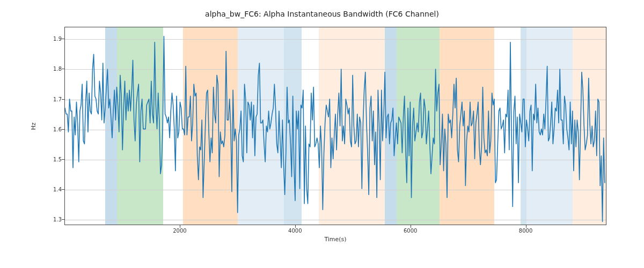 The height and width of the screenshot is (268, 644). What do you see at coordinates (51, 69) in the screenshot?
I see `y-tick-label: 1.8` at bounding box center [51, 69].